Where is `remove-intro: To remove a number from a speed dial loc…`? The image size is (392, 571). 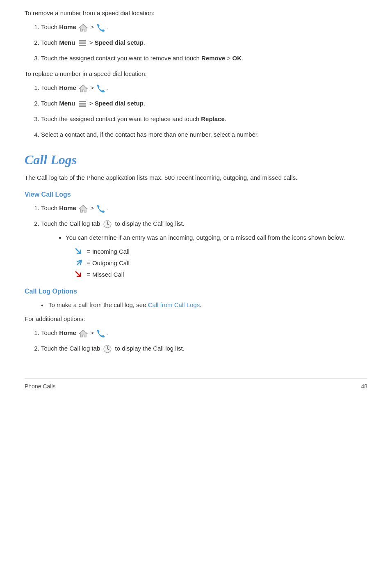
remove-intro: To remove a number from a speed dial loc… is located at coordinates (196, 13).